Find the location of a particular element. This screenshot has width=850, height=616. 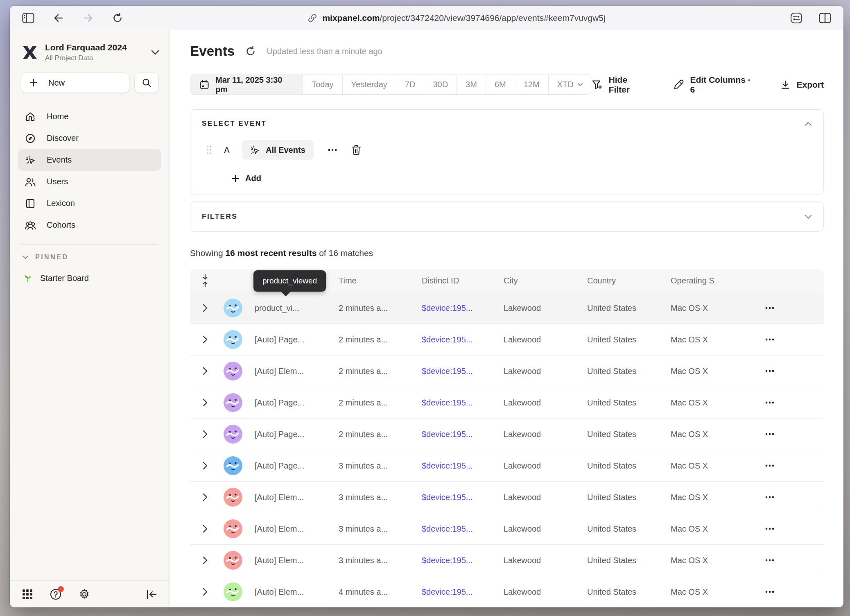

column-header-city: City is located at coordinates (545, 281).